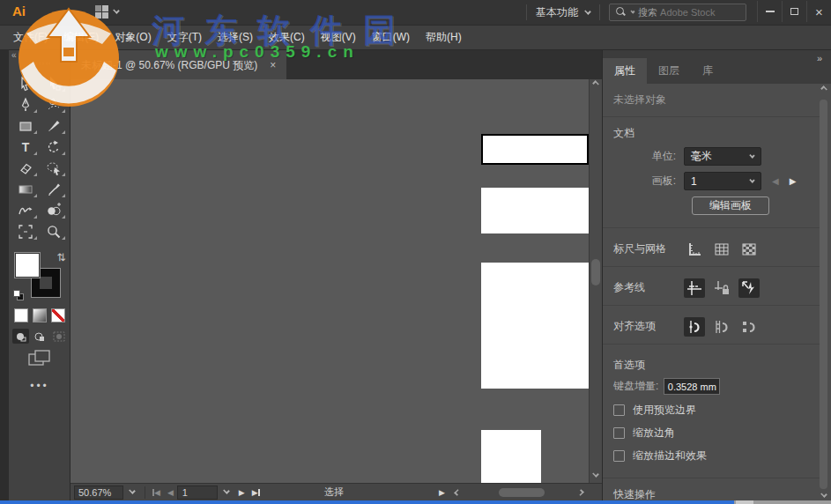 This screenshot has width=831, height=504. Describe the element at coordinates (823, 294) in the screenshot. I see `panel-scroll-thumb` at that location.